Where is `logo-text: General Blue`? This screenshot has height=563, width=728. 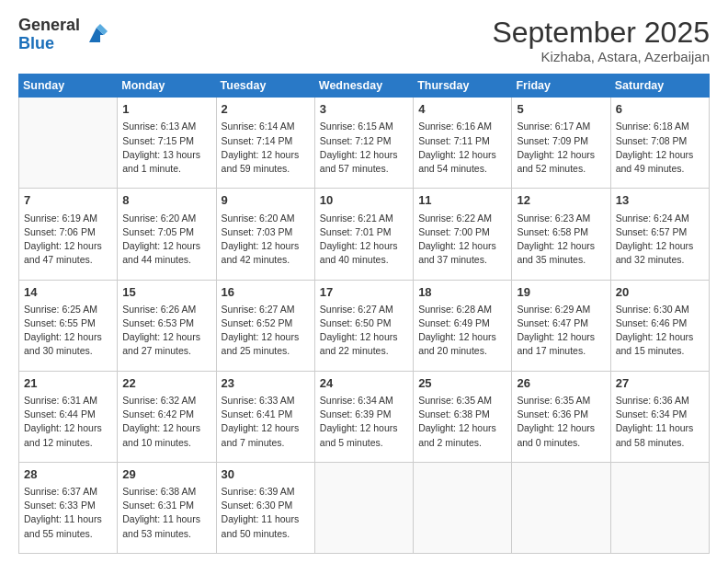
logo-text: General Blue is located at coordinates (50, 35).